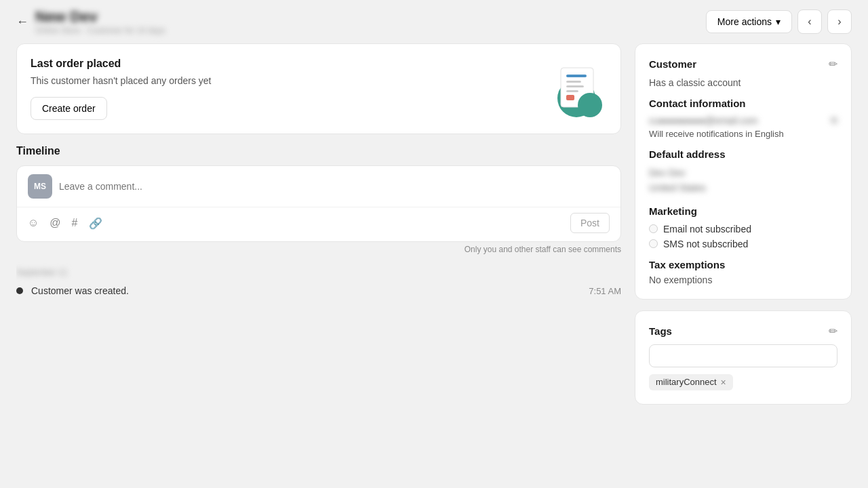  I want to click on tax-value: No exemptions, so click(743, 280).